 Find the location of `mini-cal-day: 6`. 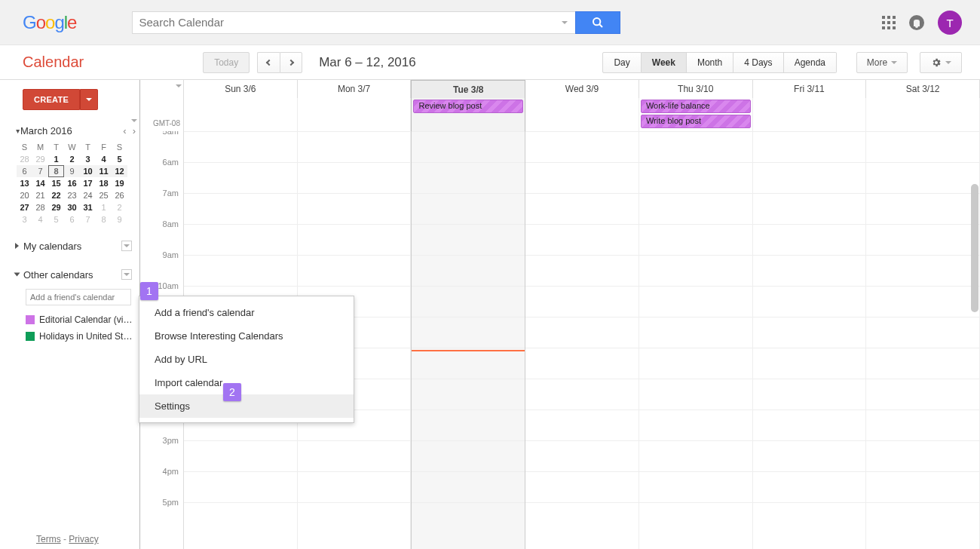

mini-cal-day: 6 is located at coordinates (72, 219).